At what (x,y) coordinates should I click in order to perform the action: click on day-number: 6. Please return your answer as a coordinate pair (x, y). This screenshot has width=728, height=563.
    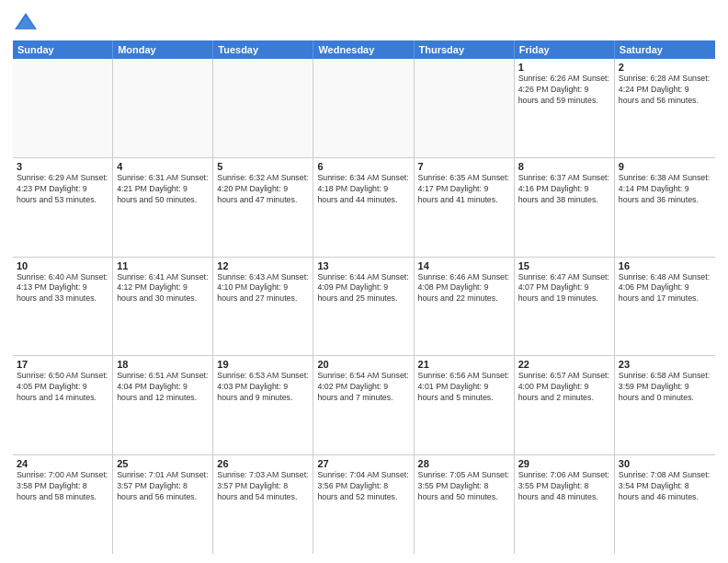
    Looking at the image, I should click on (363, 167).